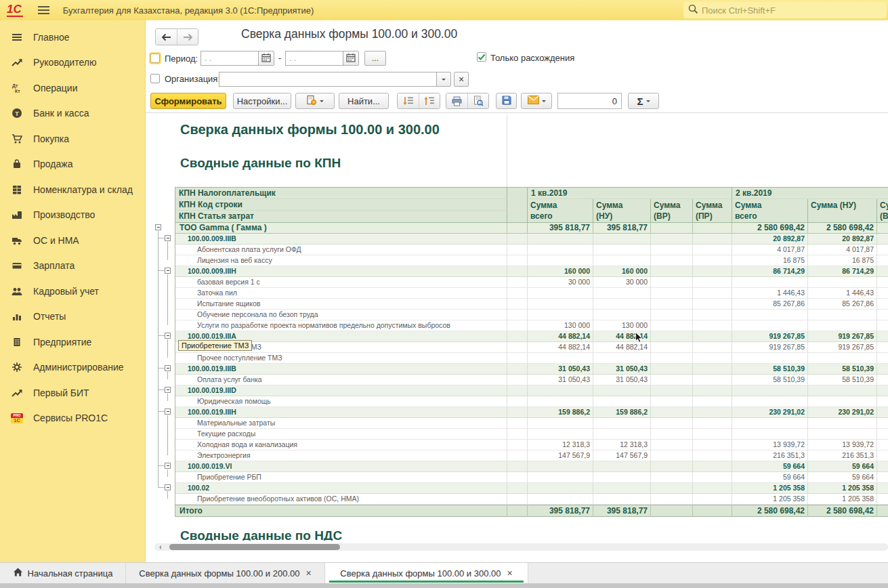  What do you see at coordinates (187, 37) in the screenshot?
I see `forward-button` at bounding box center [187, 37].